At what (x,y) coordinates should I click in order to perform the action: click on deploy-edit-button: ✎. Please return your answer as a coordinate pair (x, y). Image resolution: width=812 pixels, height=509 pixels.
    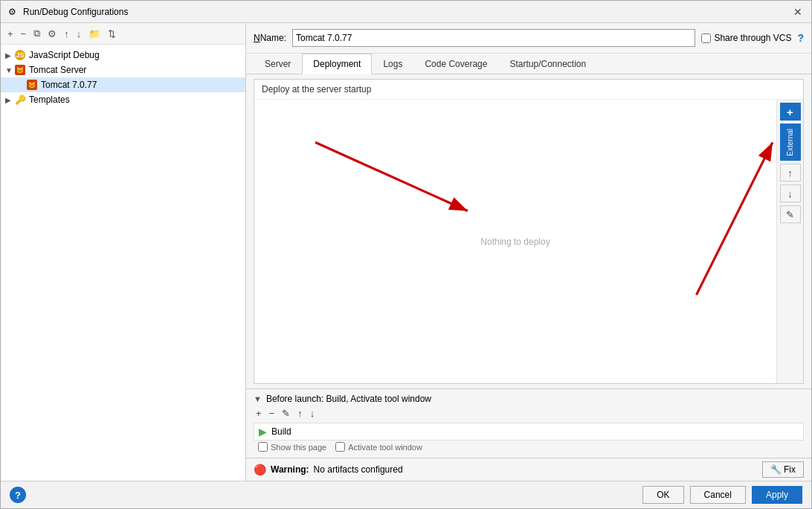
    Looking at the image, I should click on (790, 214).